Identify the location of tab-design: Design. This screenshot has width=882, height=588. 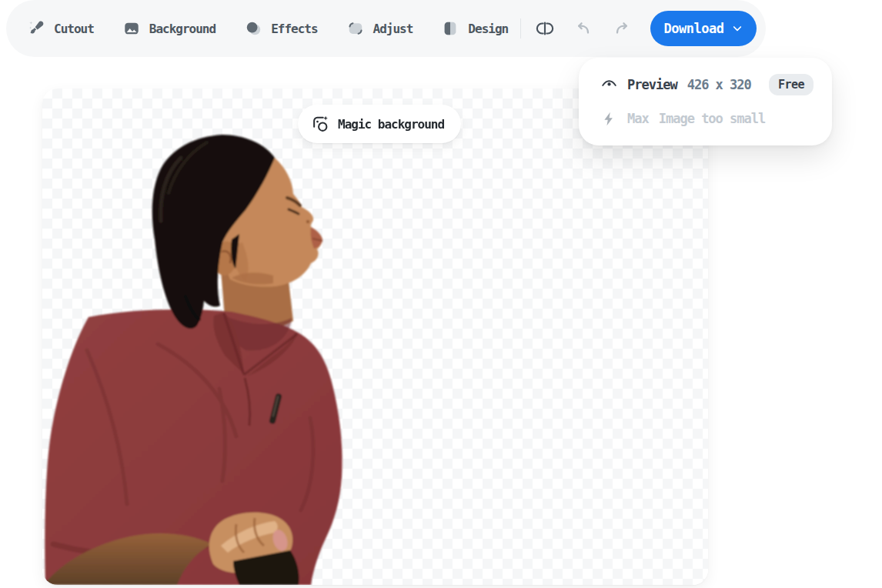
(475, 28).